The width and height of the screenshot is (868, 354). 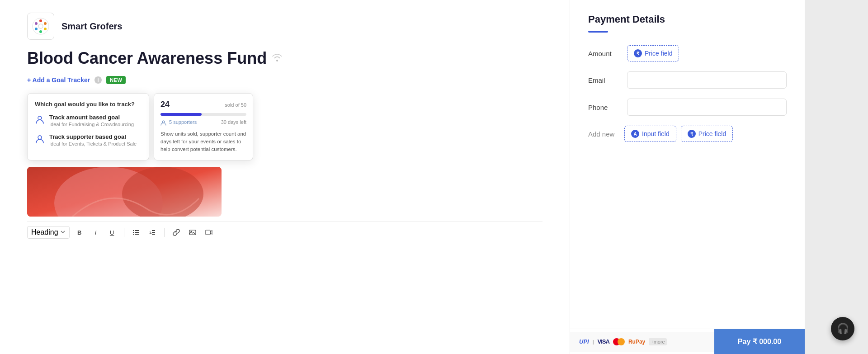 What do you see at coordinates (650, 134) in the screenshot?
I see `input-field-btn: A Input field` at bounding box center [650, 134].